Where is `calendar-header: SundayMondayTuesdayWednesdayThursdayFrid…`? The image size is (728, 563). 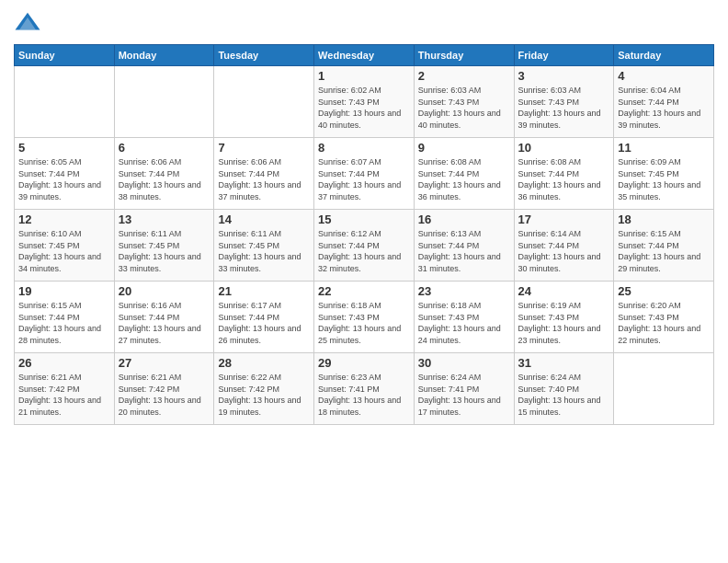
calendar-header: SundayMondayTuesdayWednesdayThursdayFrid… is located at coordinates (364, 55).